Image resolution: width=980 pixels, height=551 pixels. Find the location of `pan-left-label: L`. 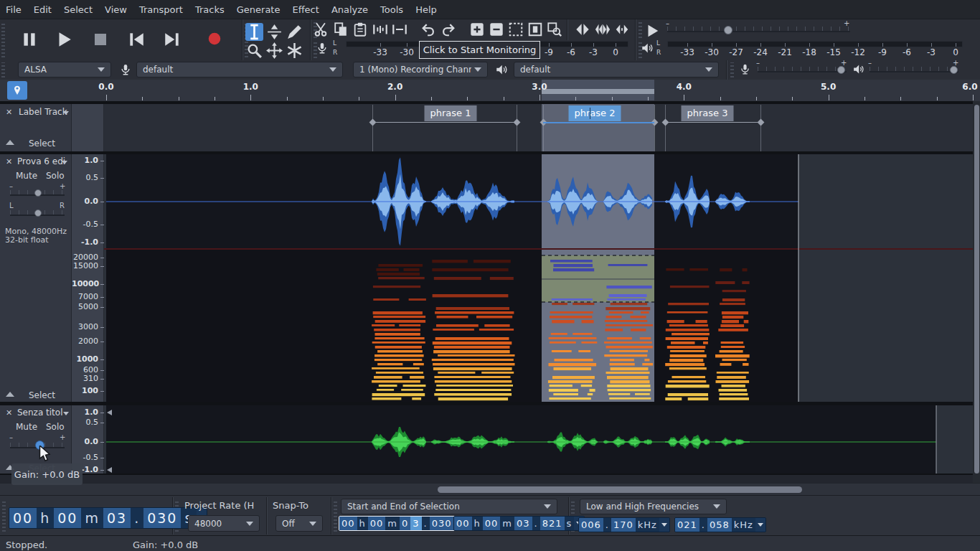

pan-left-label: L is located at coordinates (11, 205).